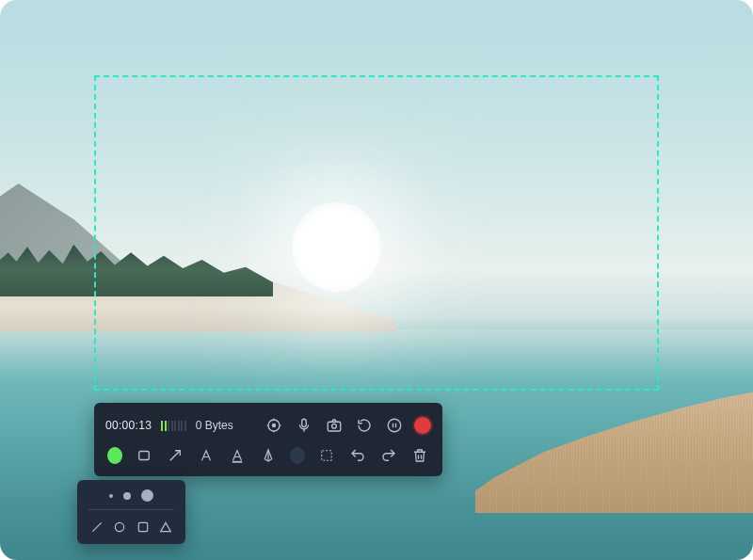  I want to click on undo-button, so click(358, 456).